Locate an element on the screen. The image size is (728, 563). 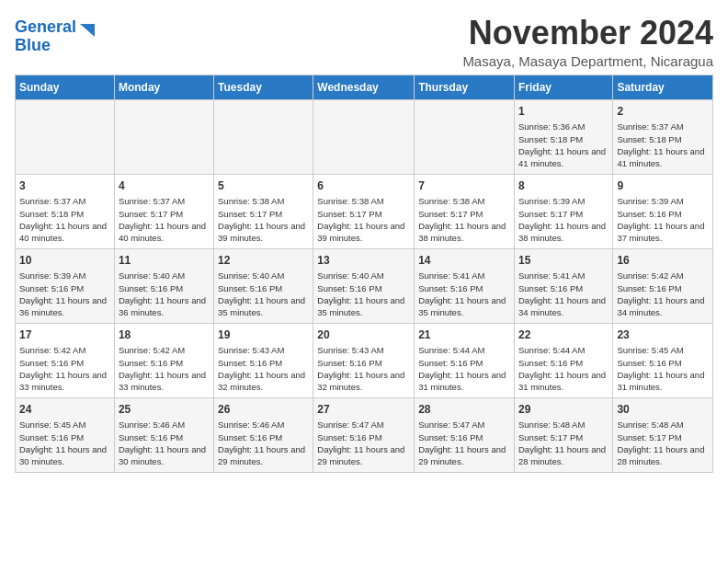
calendar-cell: 1Sunrise: 5:36 AM Sunset: 5:18 PM Daylig… is located at coordinates (563, 136).